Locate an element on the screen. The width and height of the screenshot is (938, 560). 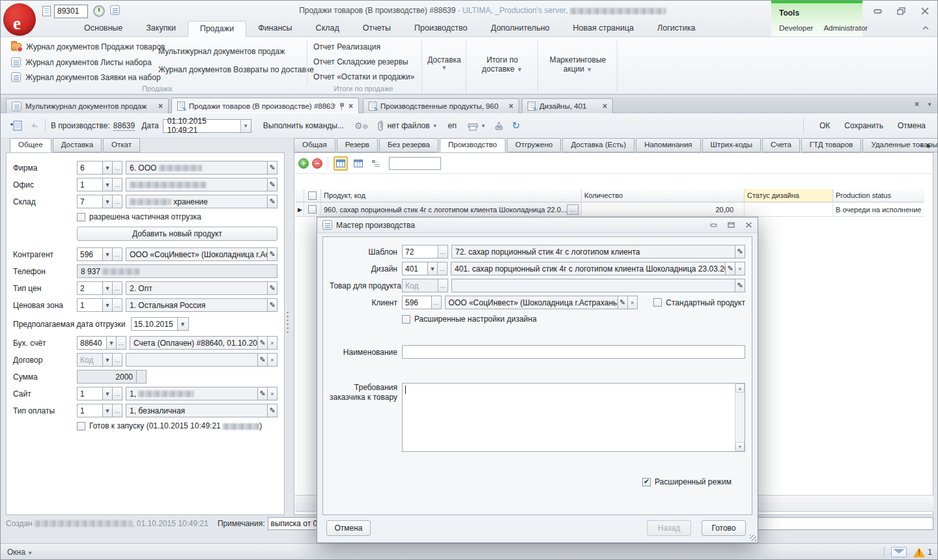
tab-administrator: Administrator is located at coordinates (846, 28).